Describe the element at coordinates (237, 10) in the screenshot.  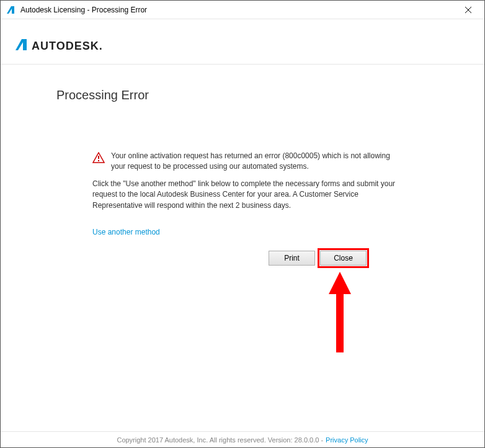
I see `titlebar-title: Autodesk Licensing - Processing Error` at that location.